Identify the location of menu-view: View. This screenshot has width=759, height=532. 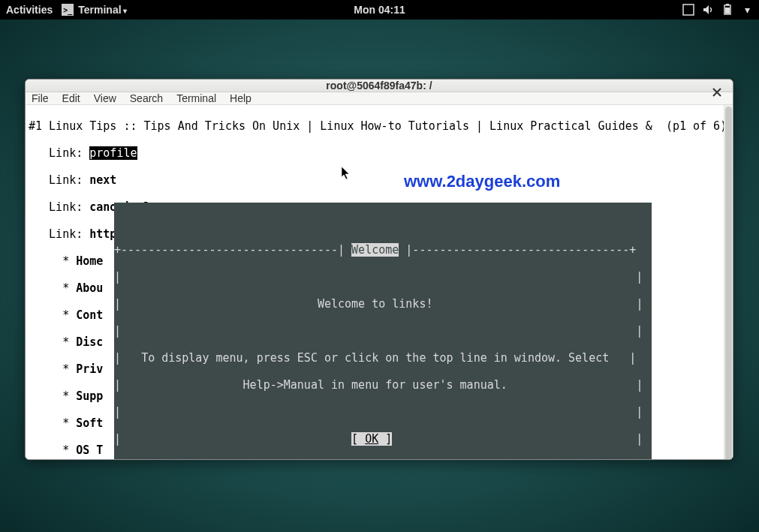
(105, 98).